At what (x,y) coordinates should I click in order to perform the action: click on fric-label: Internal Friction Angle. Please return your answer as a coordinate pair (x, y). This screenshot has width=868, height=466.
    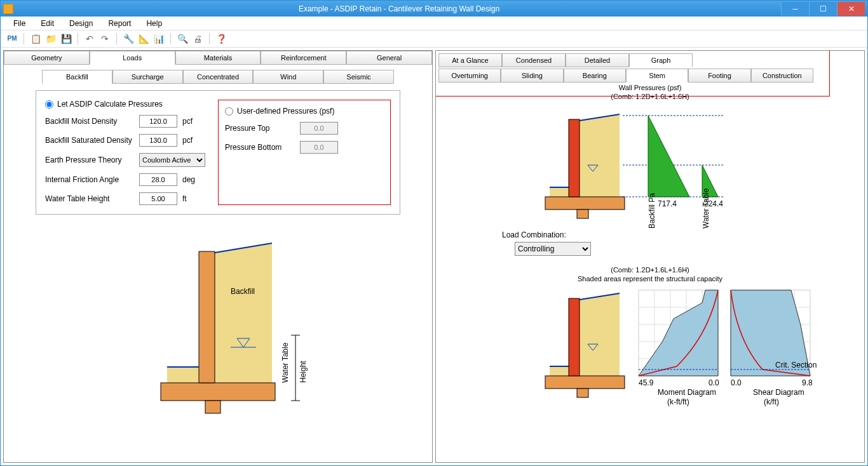
    Looking at the image, I should click on (90, 180).